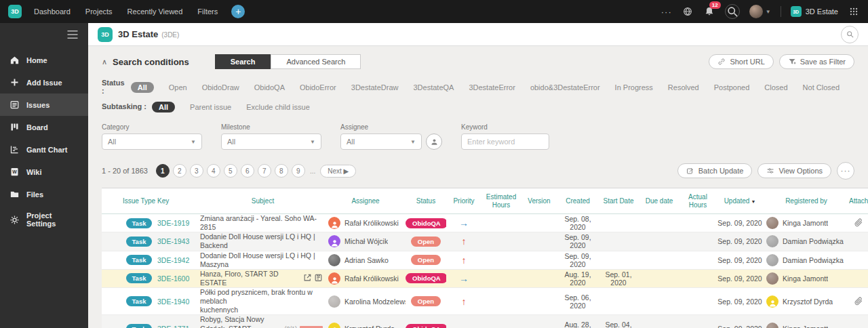 The height and width of the screenshot is (328, 868). I want to click on col-version: Version, so click(539, 201).